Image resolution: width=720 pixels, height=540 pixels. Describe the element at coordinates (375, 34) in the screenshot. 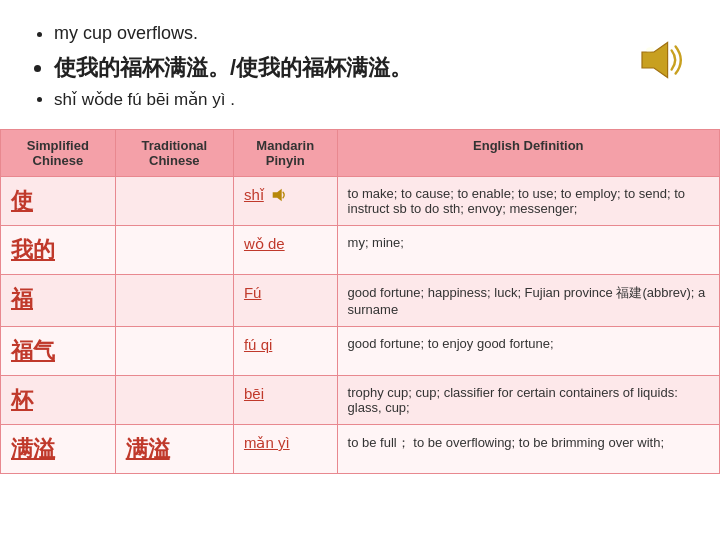

I see `bullet-1: my cup overflows.` at that location.